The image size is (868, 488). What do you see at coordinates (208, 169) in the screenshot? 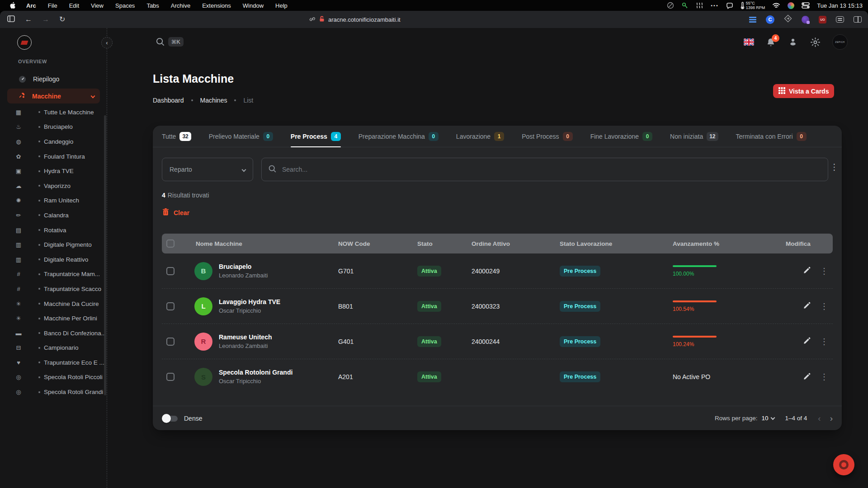
I see `reparto-select: Reparto` at bounding box center [208, 169].